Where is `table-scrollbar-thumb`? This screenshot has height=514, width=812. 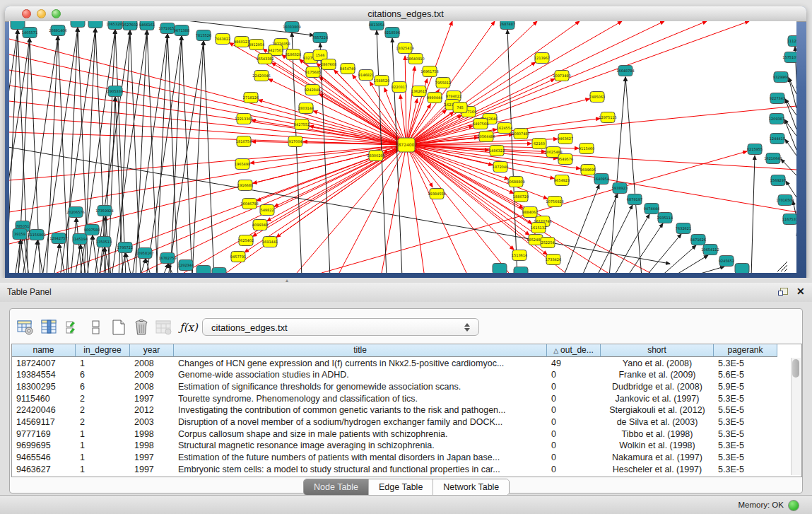
table-scrollbar-thumb is located at coordinates (796, 368).